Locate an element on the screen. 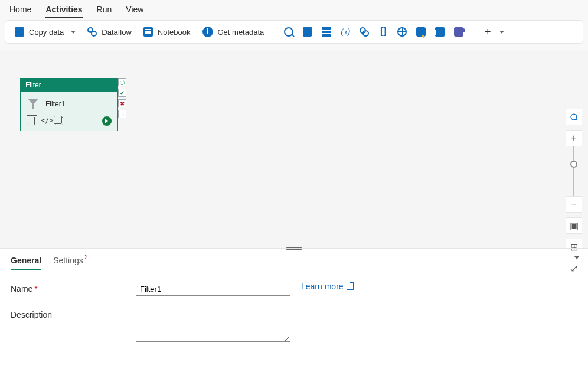  variable-icon: (𝑥) is located at coordinates (345, 32).